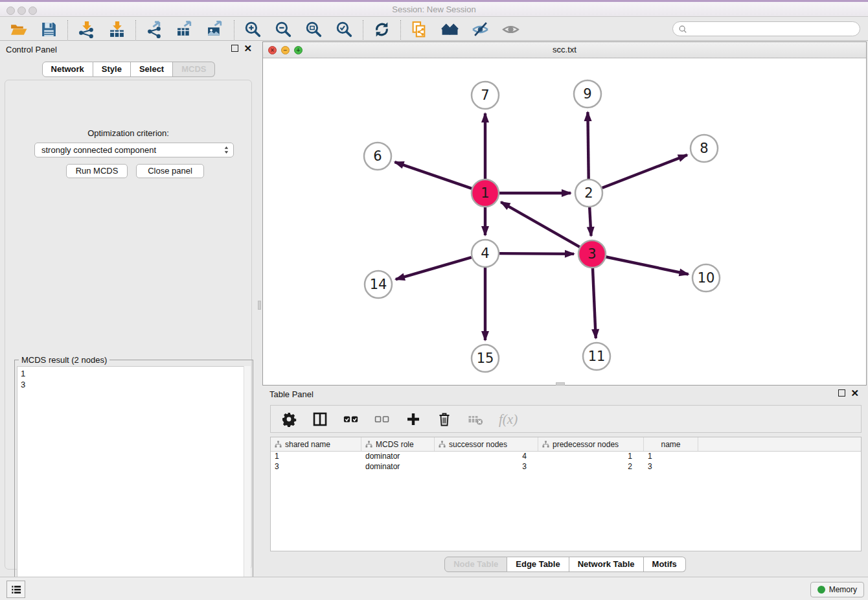 This screenshot has width=868, height=600. What do you see at coordinates (821, 590) in the screenshot?
I see `memory-status-icon` at bounding box center [821, 590].